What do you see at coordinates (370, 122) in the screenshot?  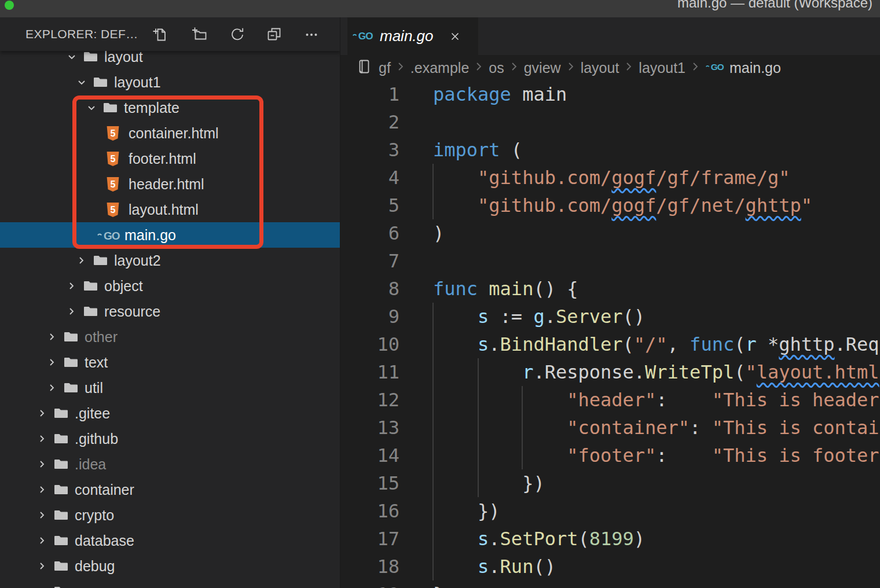 I see `line-number: 2` at bounding box center [370, 122].